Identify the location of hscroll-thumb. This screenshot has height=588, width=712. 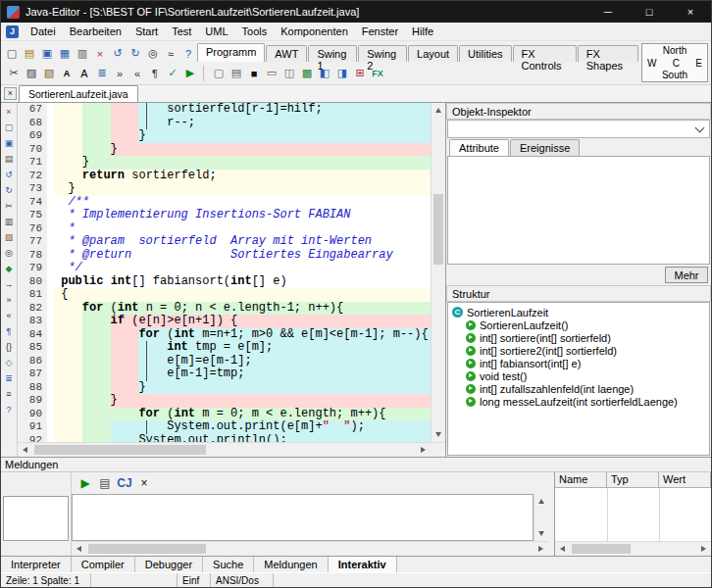
(120, 450).